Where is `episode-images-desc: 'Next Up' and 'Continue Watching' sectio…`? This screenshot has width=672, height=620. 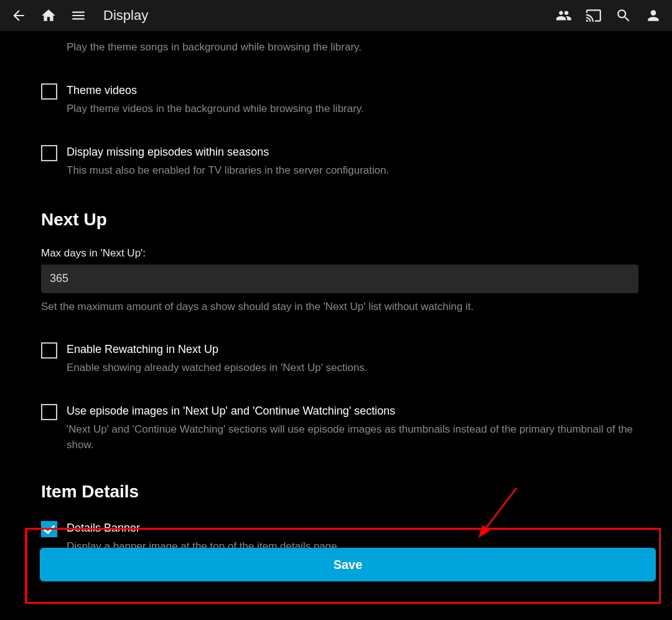 episode-images-desc: 'Next Up' and 'Continue Watching' sectio… is located at coordinates (353, 437).